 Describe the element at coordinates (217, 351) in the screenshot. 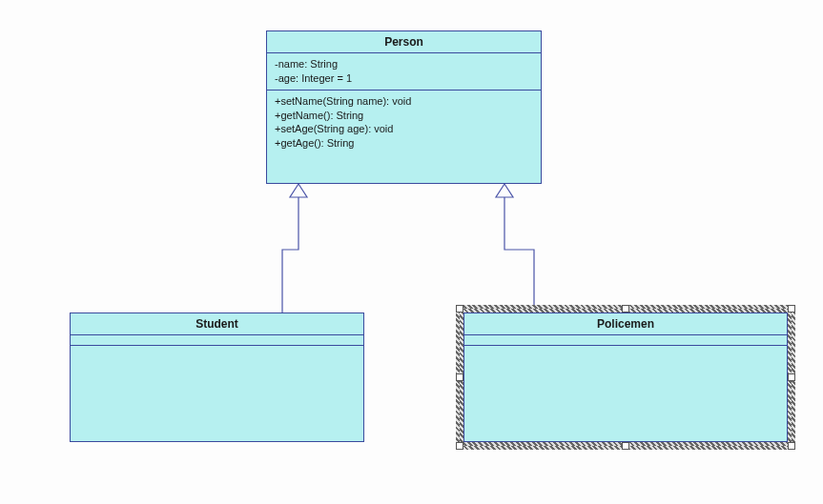

I see `class-student-operations` at that location.